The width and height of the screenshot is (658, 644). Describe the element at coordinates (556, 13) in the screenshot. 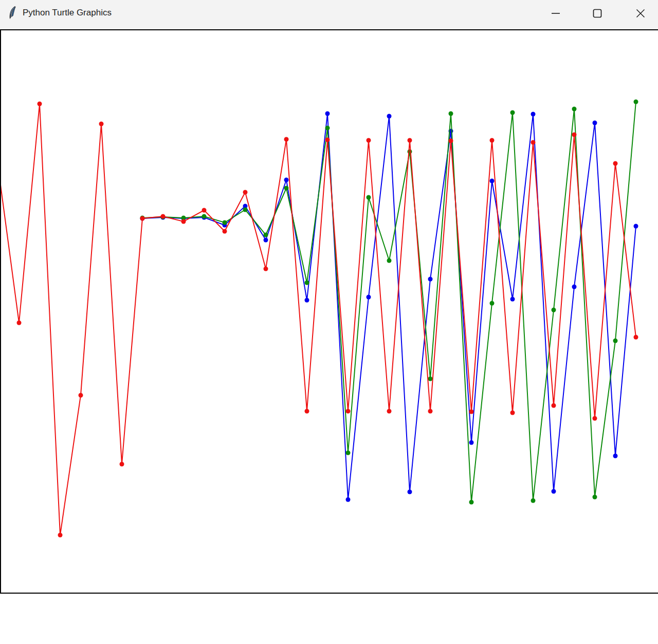

I see `minimize-button` at that location.